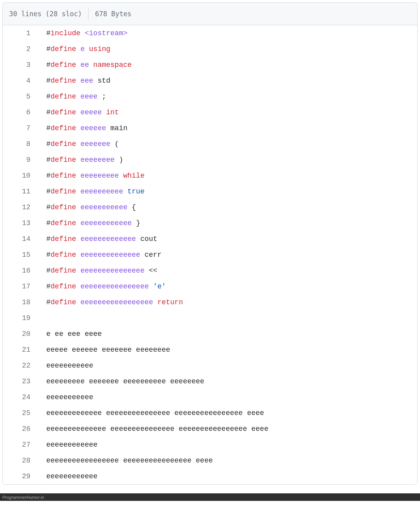 This screenshot has height=506, width=420. Describe the element at coordinates (20, 429) in the screenshot. I see `line-number: 26` at that location.